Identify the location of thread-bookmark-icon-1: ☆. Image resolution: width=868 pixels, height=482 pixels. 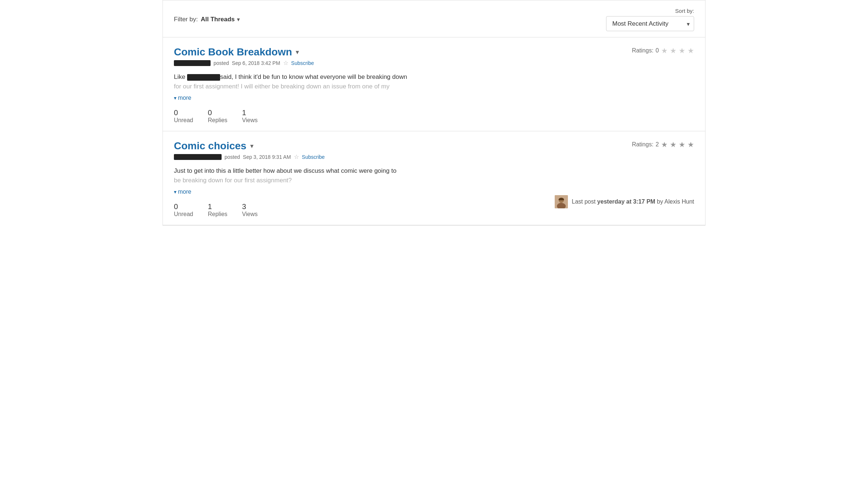
(286, 63).